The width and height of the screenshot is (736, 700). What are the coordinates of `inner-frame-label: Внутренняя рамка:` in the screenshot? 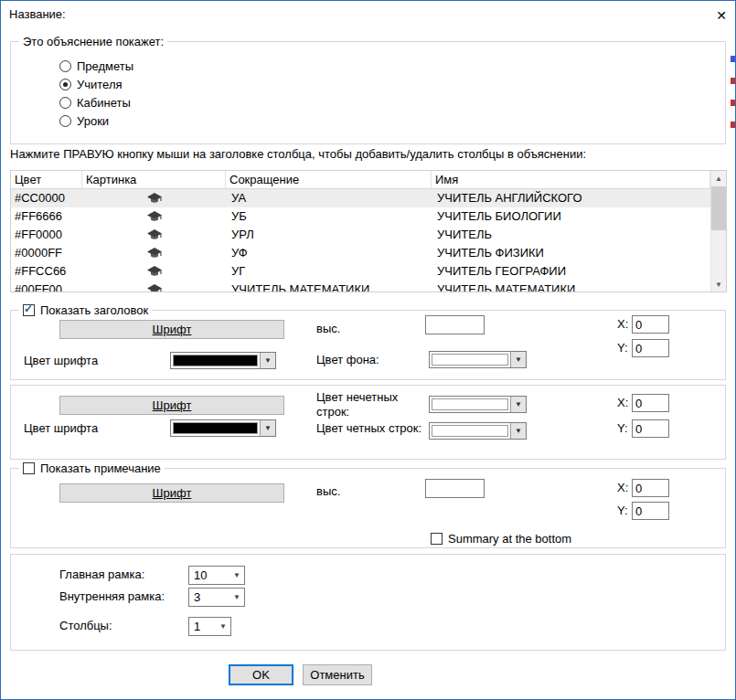 It's located at (112, 597).